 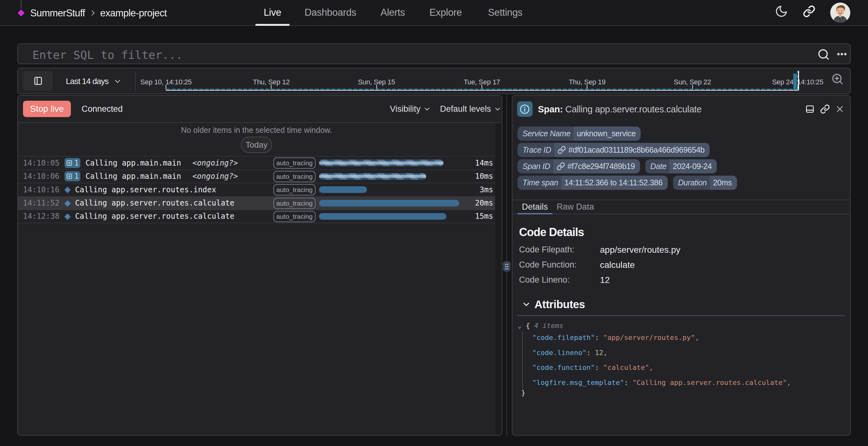 I want to click on breadcrumb-project: example-project, so click(x=133, y=13).